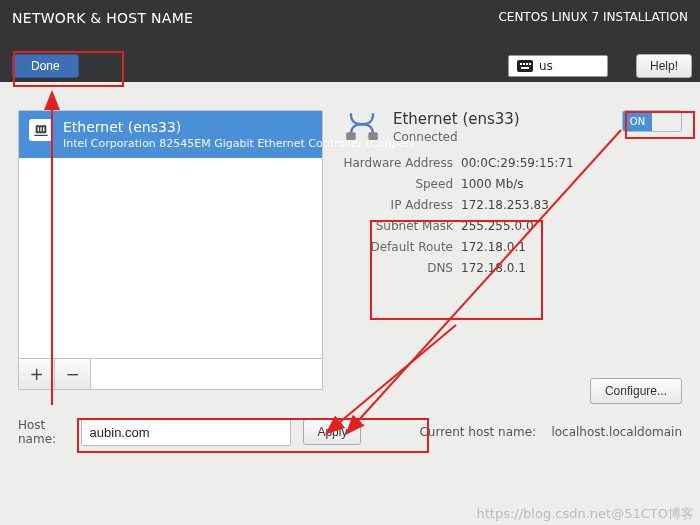 The height and width of the screenshot is (525, 700). I want to click on keyboard-layout-selector: us, so click(558, 66).